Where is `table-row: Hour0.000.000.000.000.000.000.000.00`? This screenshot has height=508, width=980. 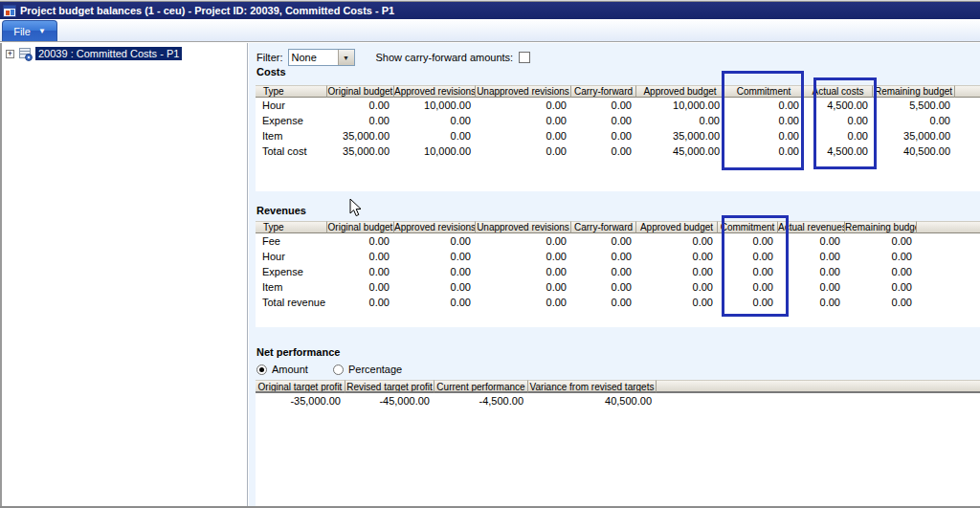 table-row: Hour0.000.000.000.000.000.000.000.00 is located at coordinates (618, 256).